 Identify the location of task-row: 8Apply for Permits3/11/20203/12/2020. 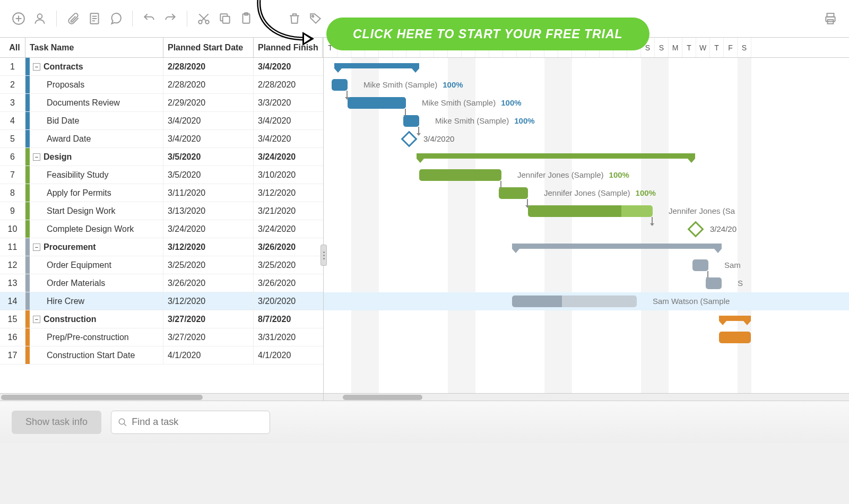
(161, 193).